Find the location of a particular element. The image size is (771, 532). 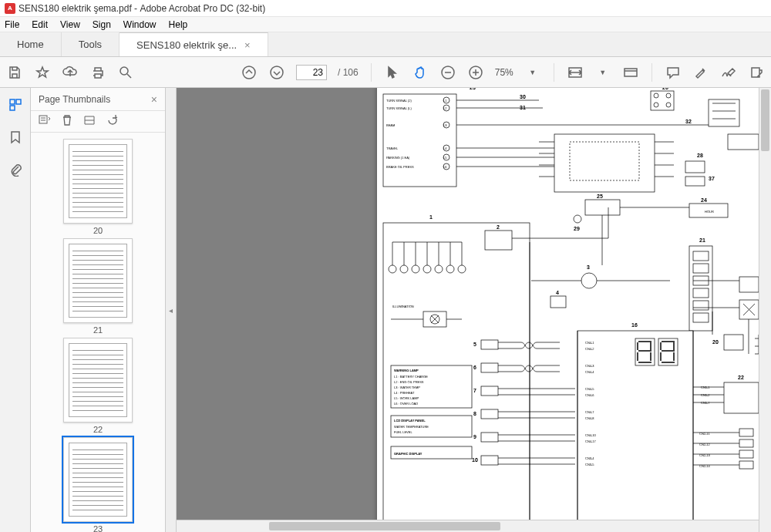

svg-text: 26 is located at coordinates (665, 89).